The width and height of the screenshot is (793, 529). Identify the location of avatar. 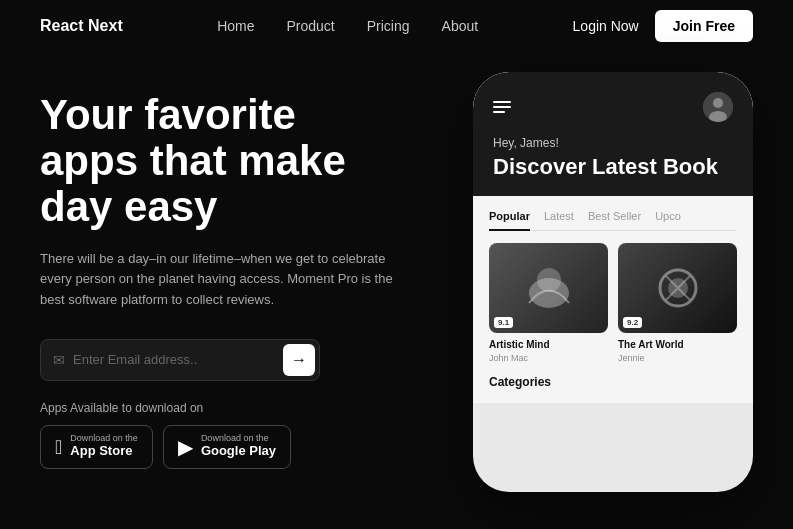
(718, 107).